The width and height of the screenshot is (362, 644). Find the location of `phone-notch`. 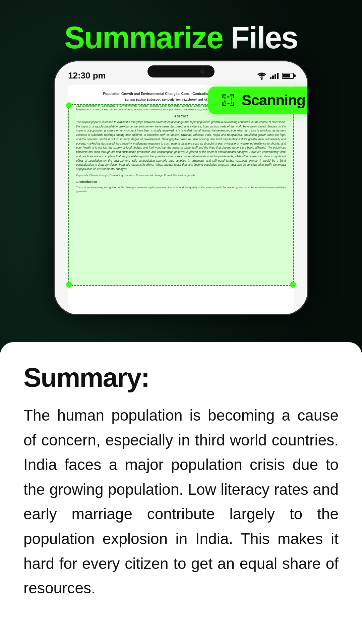

phone-notch is located at coordinates (181, 71).